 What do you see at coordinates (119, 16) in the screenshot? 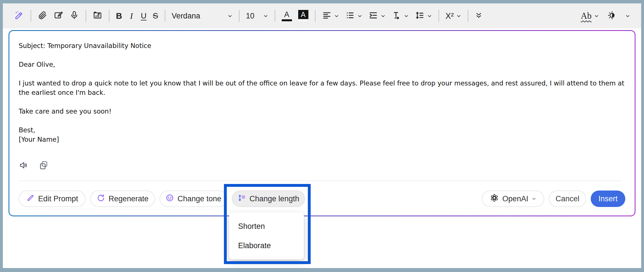
I see `bold-button: B` at bounding box center [119, 16].